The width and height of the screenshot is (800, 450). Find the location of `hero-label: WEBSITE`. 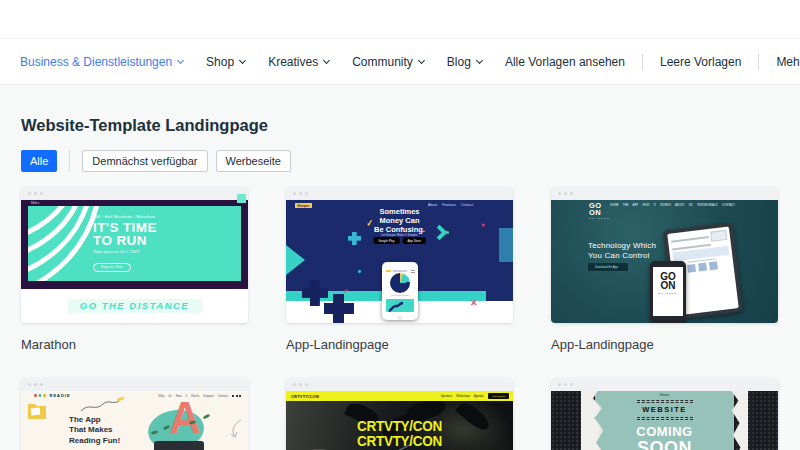

hero-label: WEBSITE is located at coordinates (664, 410).